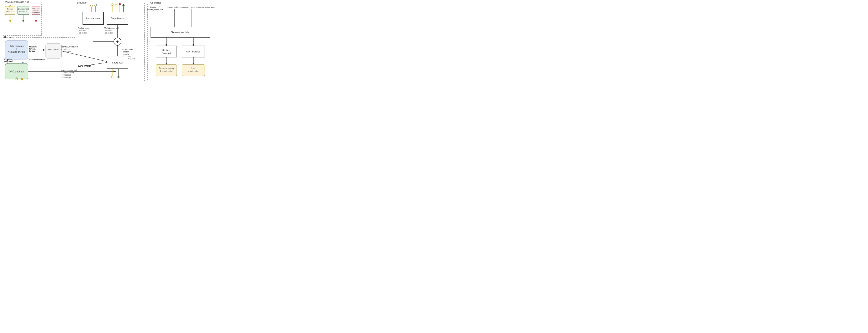 This screenshot has height=333, width=868. Describe the element at coordinates (66, 77) in the screenshot. I see `simu-s-d3: - barometer` at that location.